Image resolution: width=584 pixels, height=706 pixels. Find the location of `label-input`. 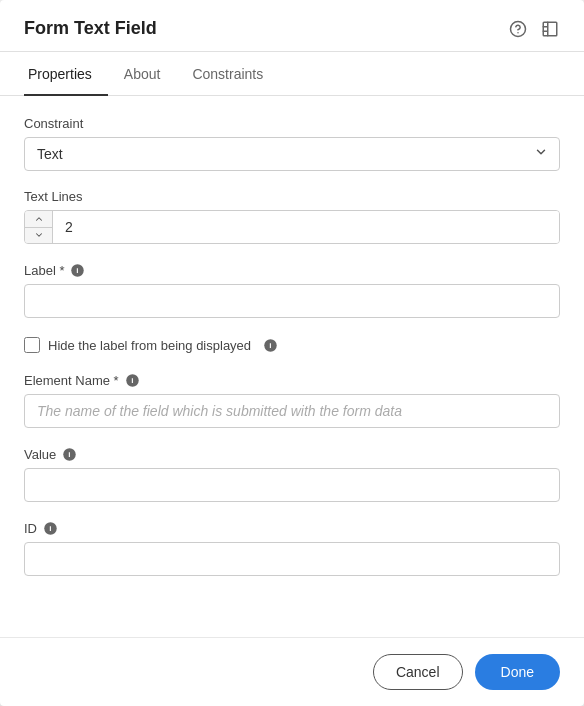

label-input is located at coordinates (292, 301).